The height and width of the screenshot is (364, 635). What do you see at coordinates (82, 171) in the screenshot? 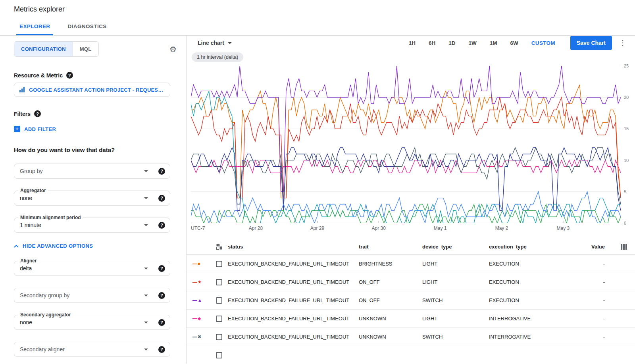
I see `field-value: Group by` at bounding box center [82, 171].